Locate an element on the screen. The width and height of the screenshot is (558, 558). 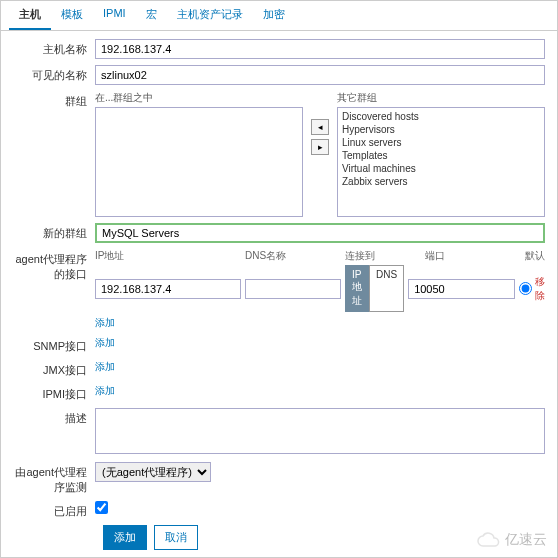
col-default: 默认 is located at coordinates (510, 256).